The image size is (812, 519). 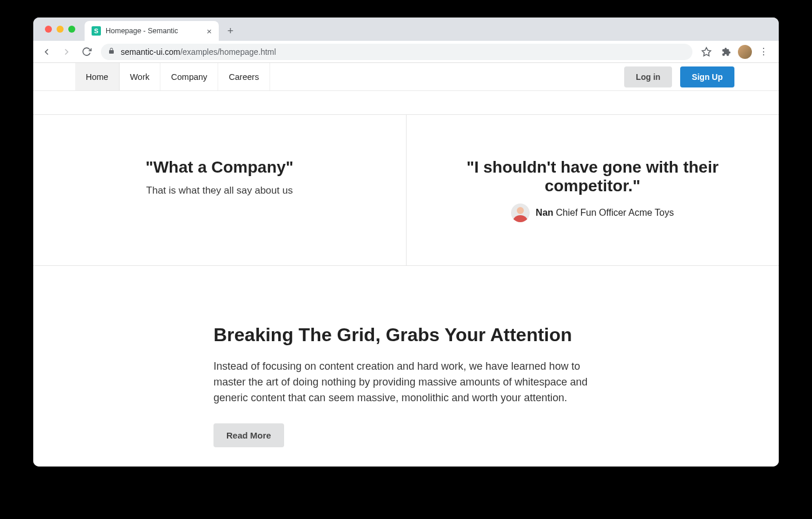 What do you see at coordinates (706, 52) in the screenshot?
I see `star-icon` at bounding box center [706, 52].